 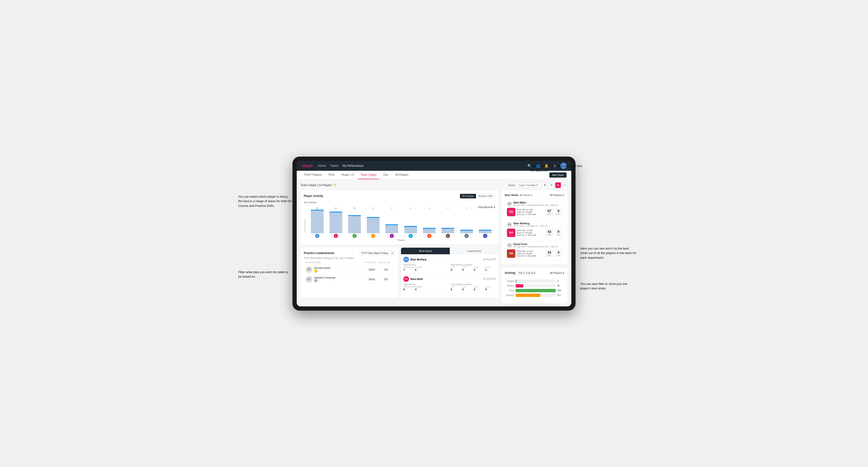 What do you see at coordinates (466, 236) in the screenshot?
I see `bar-avatar: C` at bounding box center [466, 236].